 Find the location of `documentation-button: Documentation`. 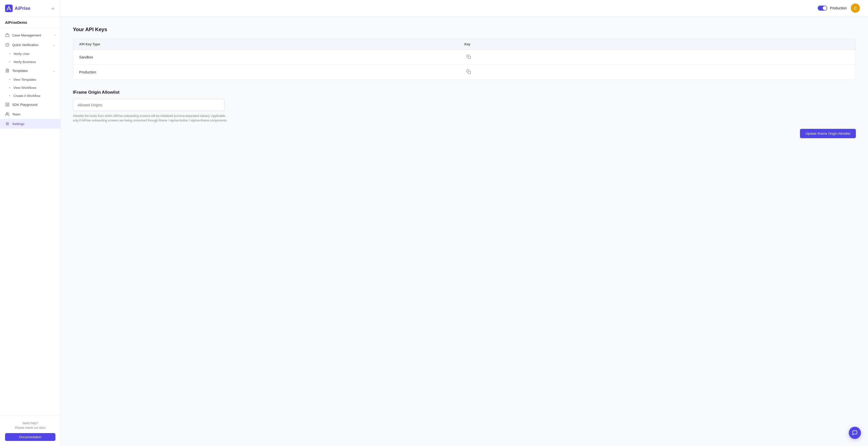

documentation-button: Documentation is located at coordinates (30, 437).